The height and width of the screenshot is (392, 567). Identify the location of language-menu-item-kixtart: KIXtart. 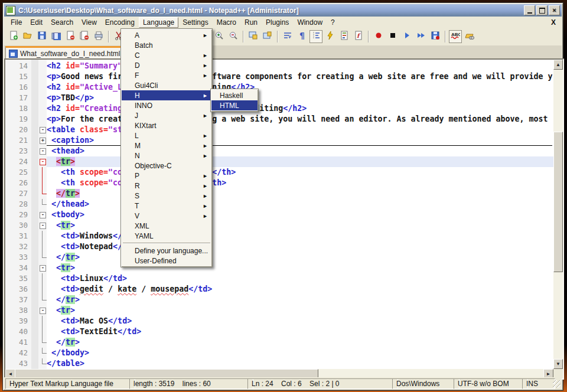
(167, 125).